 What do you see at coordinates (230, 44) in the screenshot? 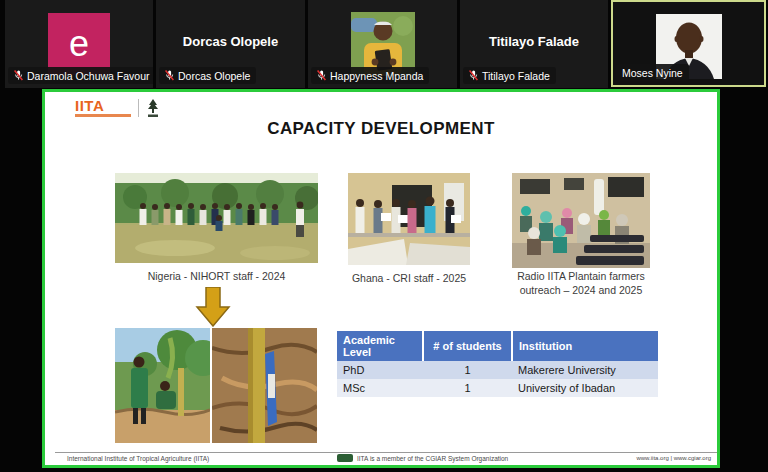
I see `participant-tile-dorcas: Dorcas Olopele Dorcas Olopele` at bounding box center [230, 44].